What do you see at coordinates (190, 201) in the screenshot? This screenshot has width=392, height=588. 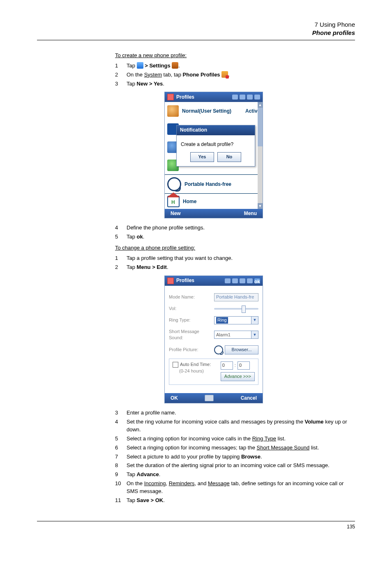 I see `profile-label: Home` at bounding box center [190, 201].